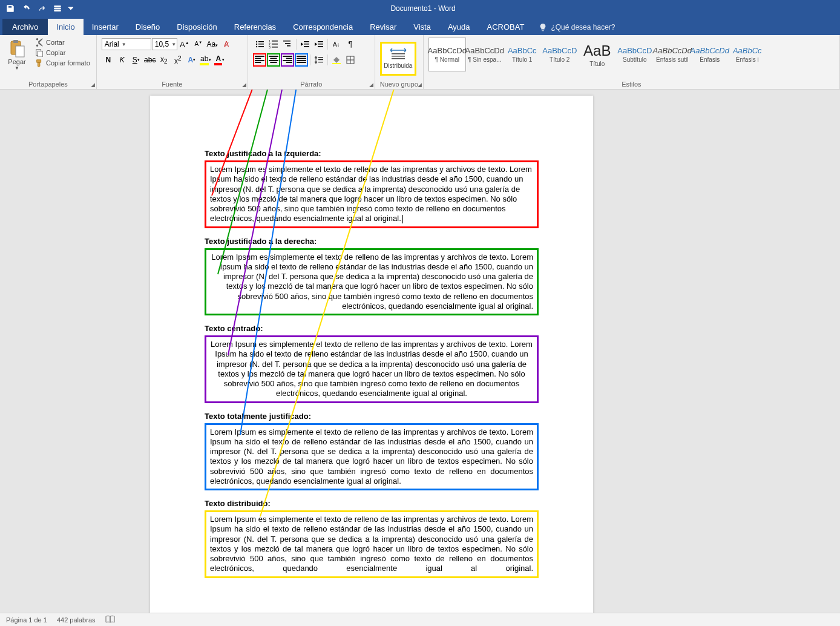 Image resolution: width=840 pixels, height=626 pixels. Describe the element at coordinates (420, 85) in the screenshot. I see `dialog-launcher-nuevo-grupo: ◢` at that location.